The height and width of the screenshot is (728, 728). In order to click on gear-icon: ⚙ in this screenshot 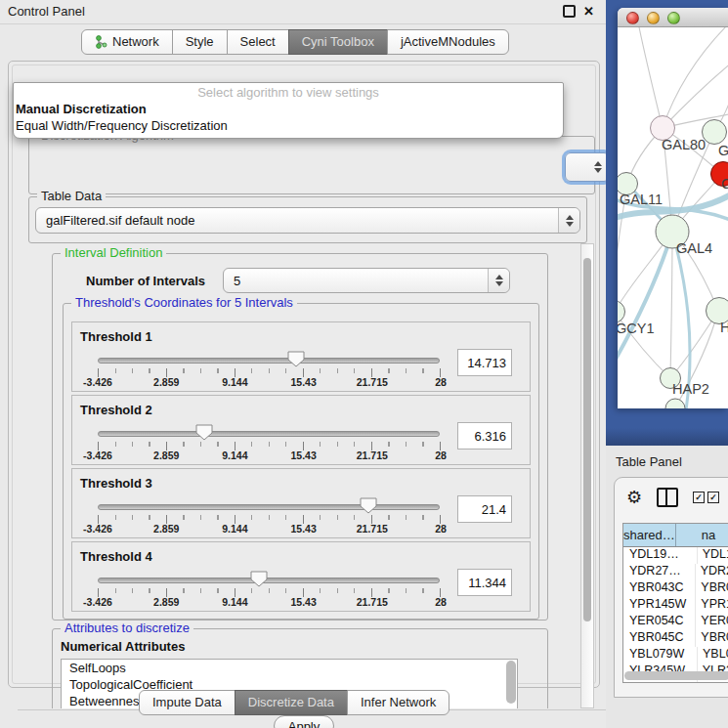, I will do `click(634, 497)`.